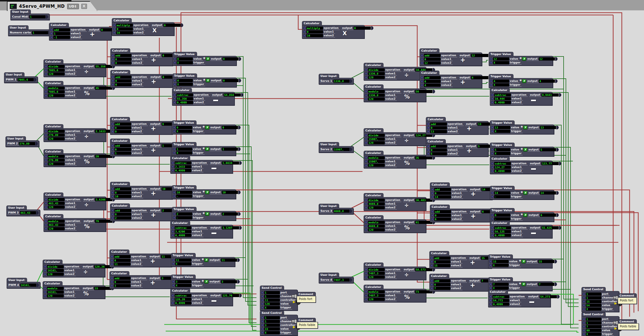  Describe the element at coordinates (460, 259) in the screenshot. I see `node-calc-add-s4a: Calculatoraddoperationoutput150value115v…` at that location.